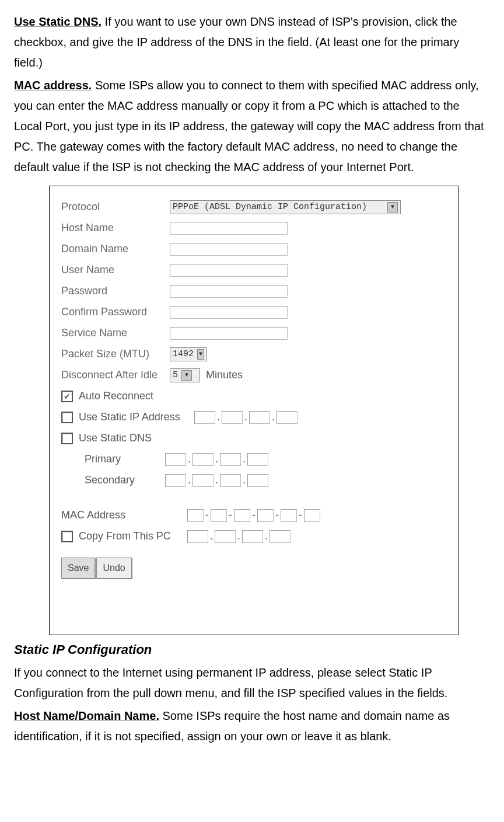 The height and width of the screenshot is (822, 504). What do you see at coordinates (257, 291) in the screenshot?
I see `row-password: Password` at bounding box center [257, 291].